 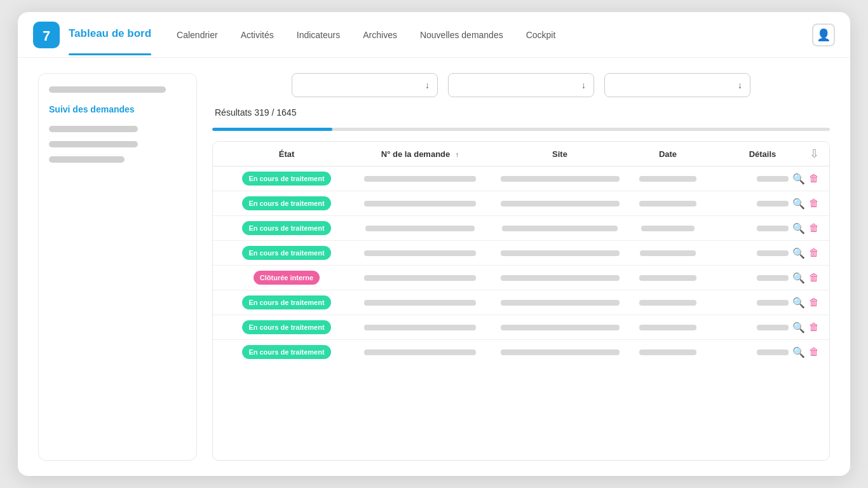 I want to click on progress-bar-fill, so click(x=272, y=130).